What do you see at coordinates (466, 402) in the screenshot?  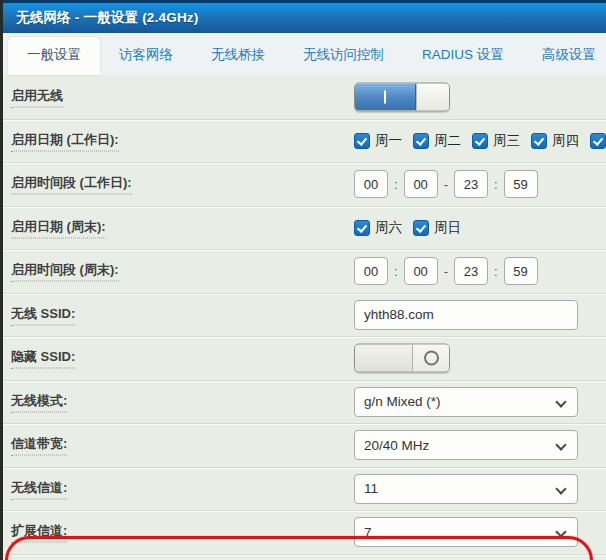 I see `wireless-mode-select: g/n Mixed (*)` at bounding box center [466, 402].